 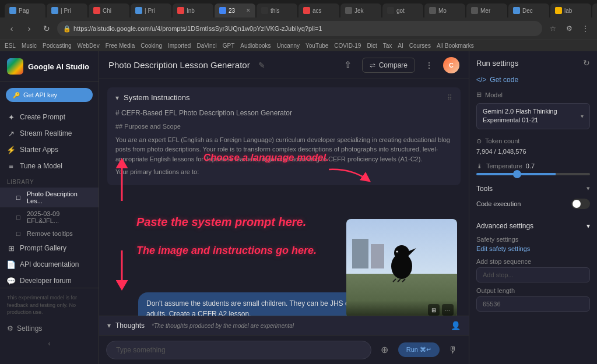 I want to click on browser-tab-14: lab, so click(x=571, y=10).